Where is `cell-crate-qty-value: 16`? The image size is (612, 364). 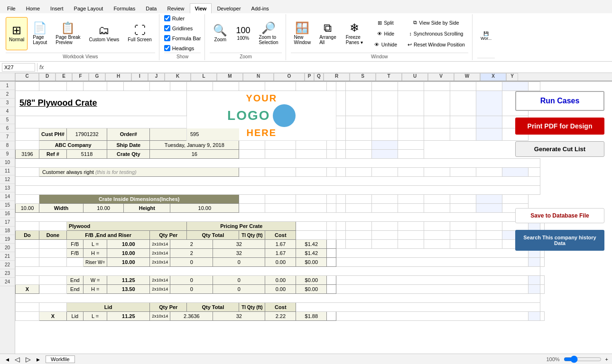 cell-crate-qty-value: 16 is located at coordinates (195, 155).